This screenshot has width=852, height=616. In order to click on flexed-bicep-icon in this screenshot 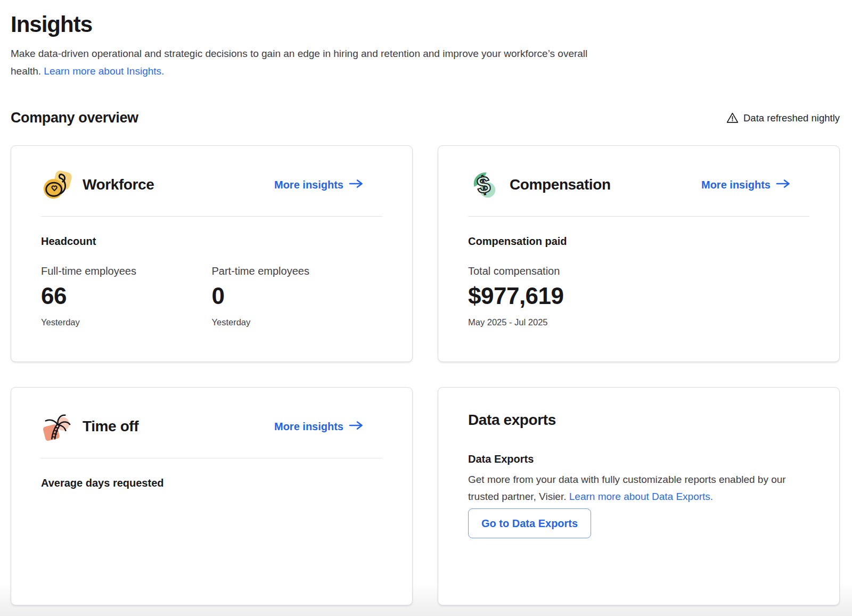, I will do `click(56, 185)`.